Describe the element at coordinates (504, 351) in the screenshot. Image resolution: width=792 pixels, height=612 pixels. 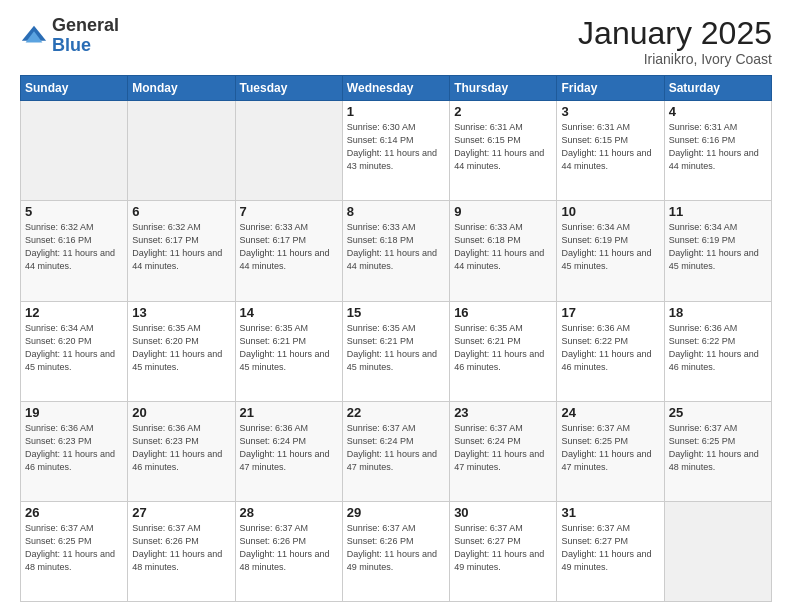
I see `calendar-cell: 16Sunrise: 6:35 AM Sunset: 6:21 PM Dayli…` at that location.